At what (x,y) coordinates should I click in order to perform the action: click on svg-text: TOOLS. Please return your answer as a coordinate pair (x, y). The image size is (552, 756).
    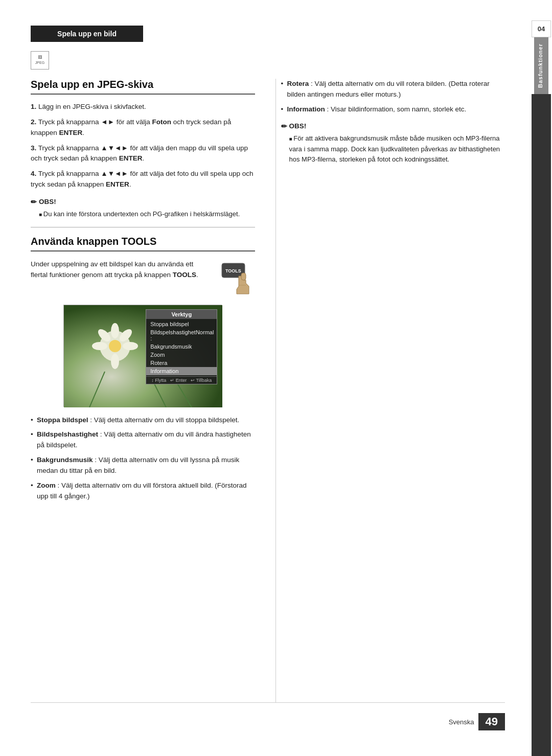
    Looking at the image, I should click on (233, 271).